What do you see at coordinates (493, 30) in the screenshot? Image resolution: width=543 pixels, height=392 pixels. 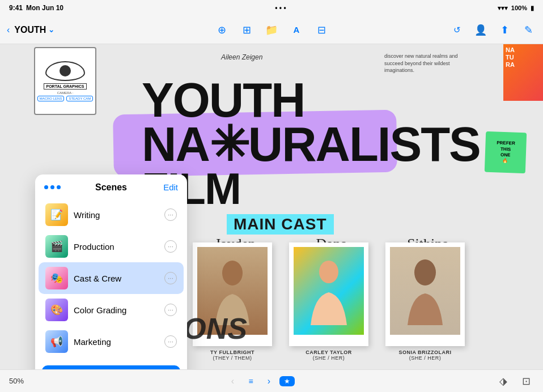 I see `toolbar-right: ↺ 👤 ⬆ ✎` at bounding box center [493, 30].